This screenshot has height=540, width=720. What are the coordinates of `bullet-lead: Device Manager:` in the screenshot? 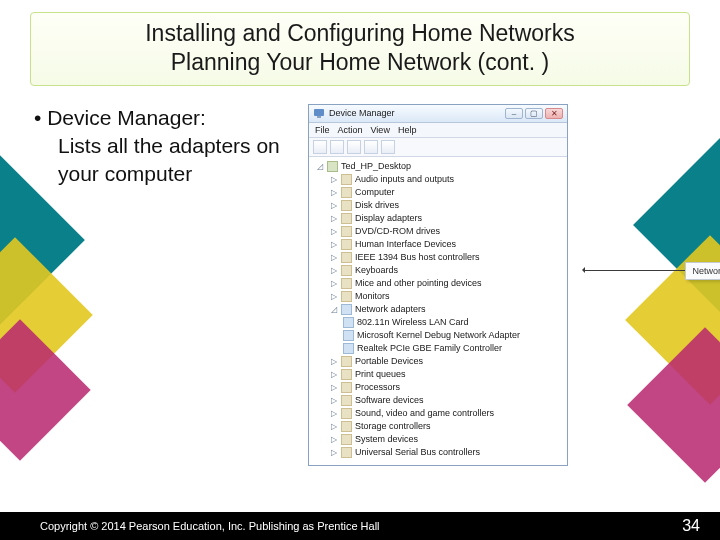 It's located at (126, 118).